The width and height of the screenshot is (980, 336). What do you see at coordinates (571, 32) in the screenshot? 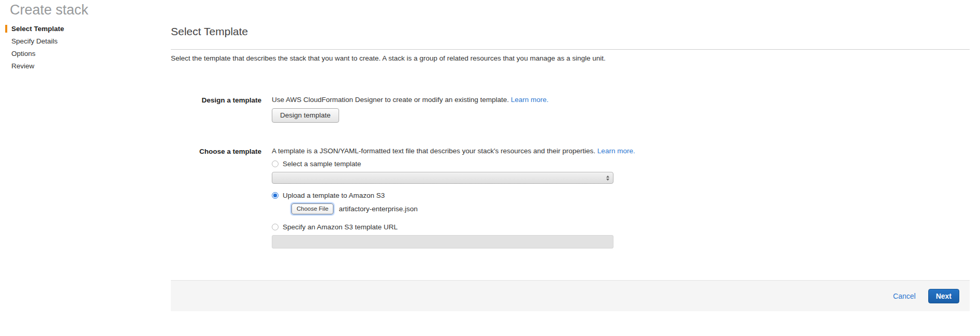
I see `section-title: Select Template` at bounding box center [571, 32].